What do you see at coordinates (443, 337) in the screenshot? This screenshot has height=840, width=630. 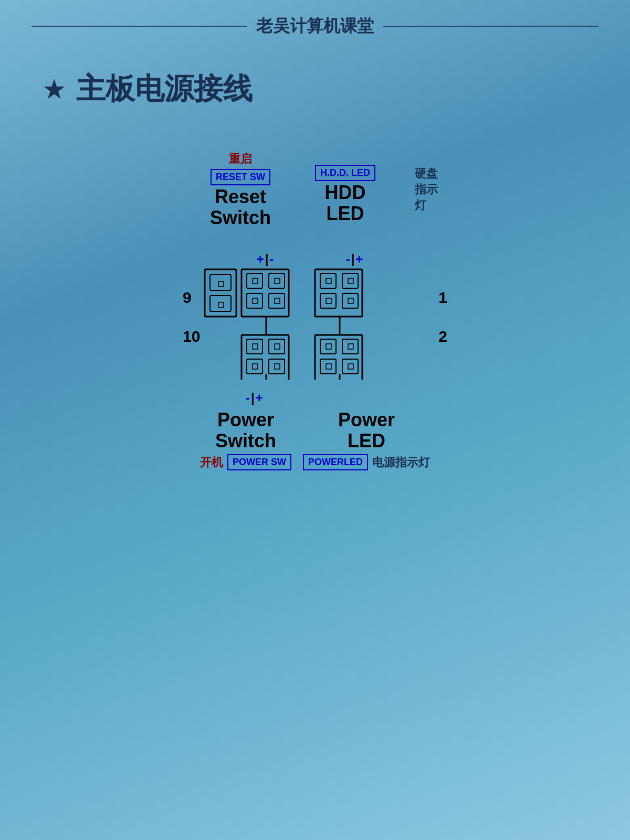 I see `row-2: 2` at bounding box center [443, 337].